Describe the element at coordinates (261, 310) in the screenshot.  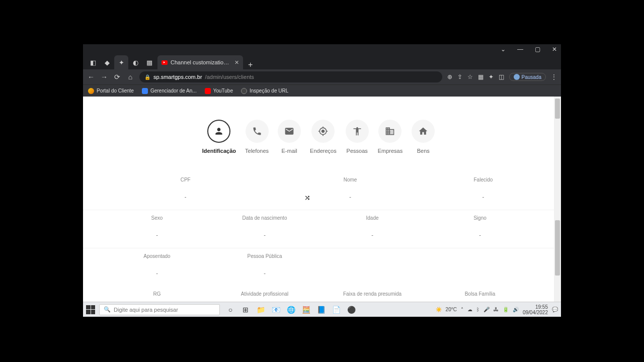
I see `file-explorer-icon: 📁` at that location.